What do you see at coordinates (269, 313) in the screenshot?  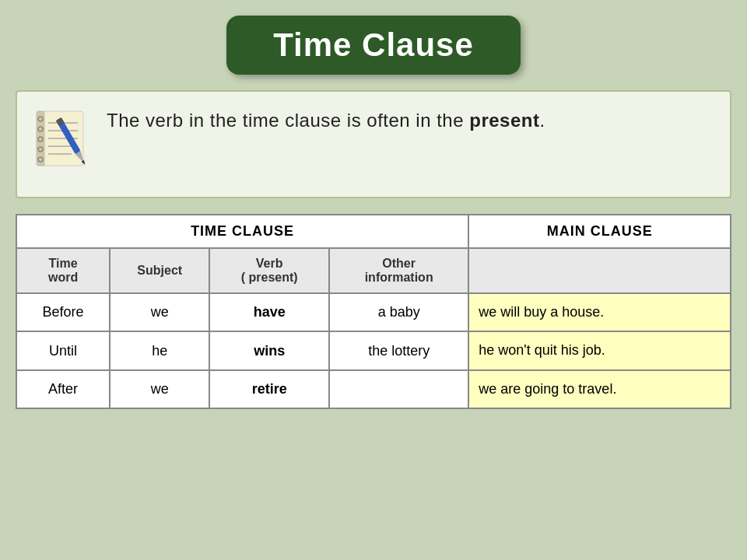 I see `row1-verb: have` at bounding box center [269, 313].